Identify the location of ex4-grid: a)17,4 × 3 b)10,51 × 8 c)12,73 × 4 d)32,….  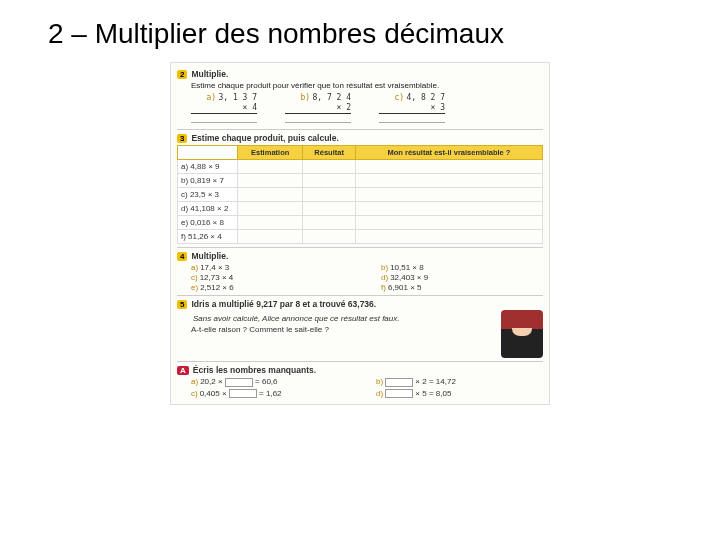
(367, 278).